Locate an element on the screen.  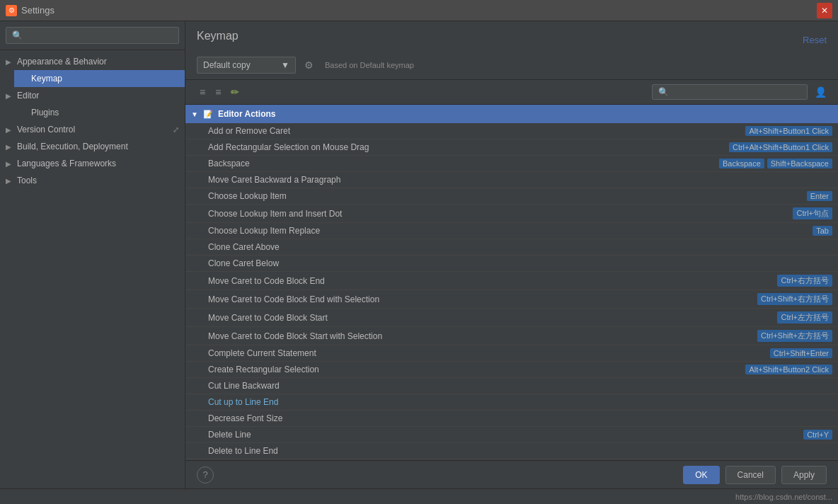
table-row: Choose Lookup Item Replace Tab is located at coordinates (512, 231).